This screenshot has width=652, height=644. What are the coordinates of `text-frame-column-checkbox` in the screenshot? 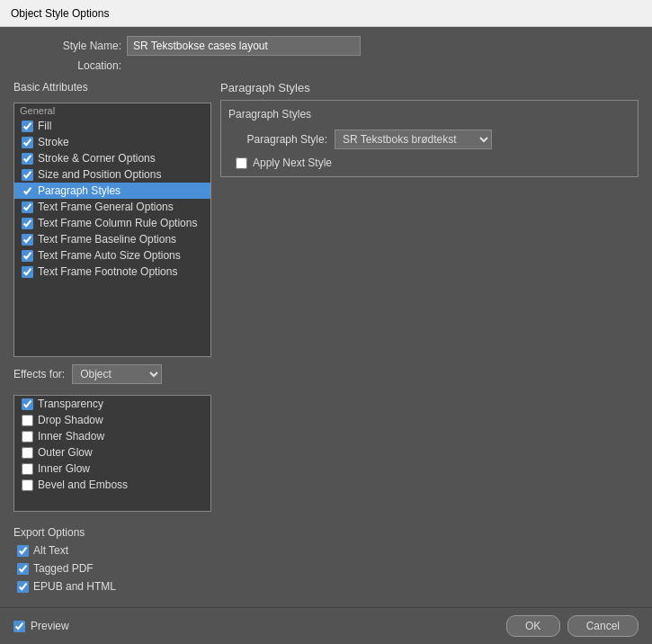 It's located at (27, 223).